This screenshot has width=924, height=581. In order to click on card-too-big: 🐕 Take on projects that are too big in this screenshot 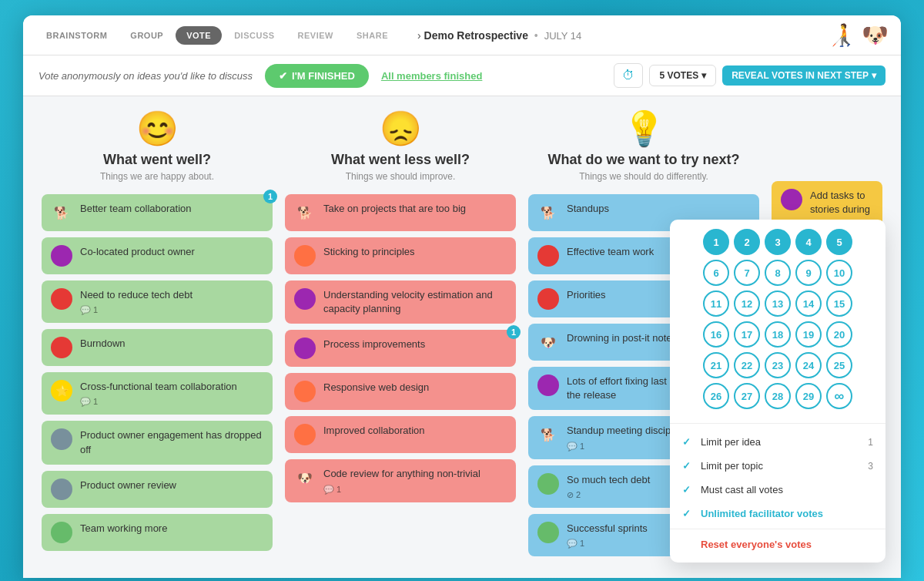, I will do `click(400, 213)`.